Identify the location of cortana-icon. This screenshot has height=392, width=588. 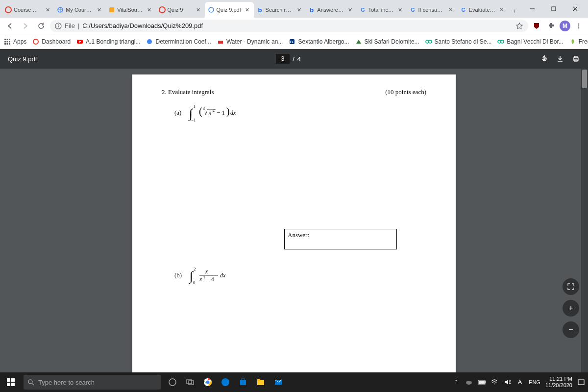
(172, 382).